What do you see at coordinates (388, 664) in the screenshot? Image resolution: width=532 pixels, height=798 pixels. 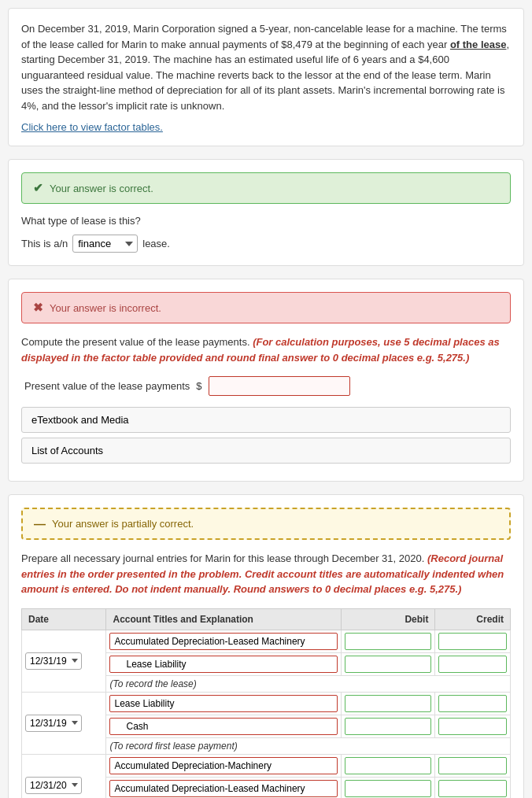 I see `debit-input-1b` at bounding box center [388, 664].